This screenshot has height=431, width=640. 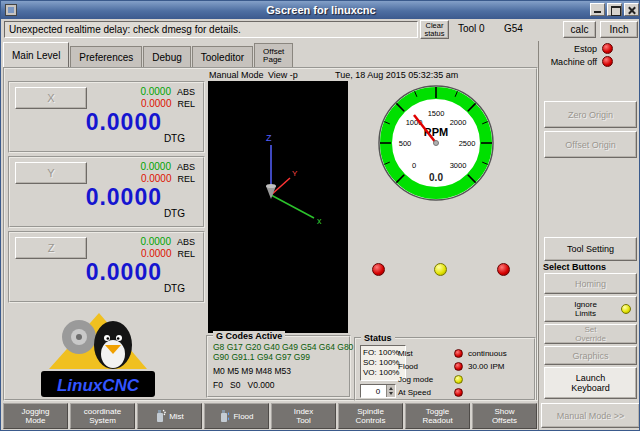 What do you see at coordinates (278, 207) in the screenshot?
I see `gremlin-3d-view: Z Y x` at bounding box center [278, 207].